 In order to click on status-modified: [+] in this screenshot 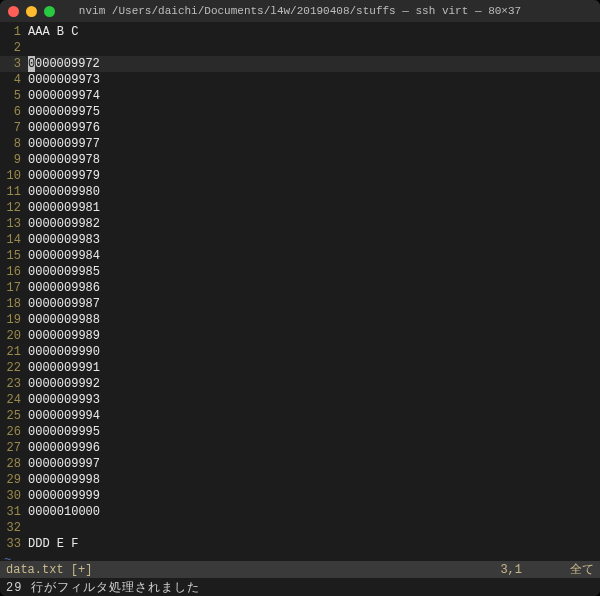, I will do `click(82, 570)`.